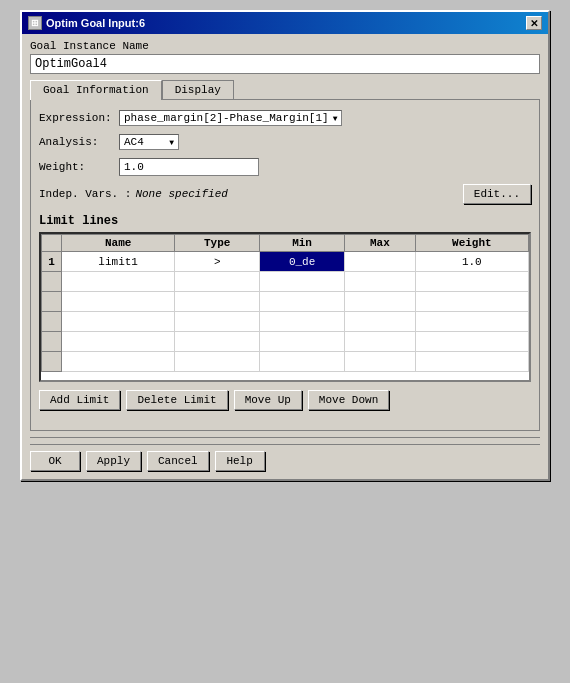 The width and height of the screenshot is (570, 683). Describe the element at coordinates (380, 282) in the screenshot. I see `table-cell-empty-max` at that location.